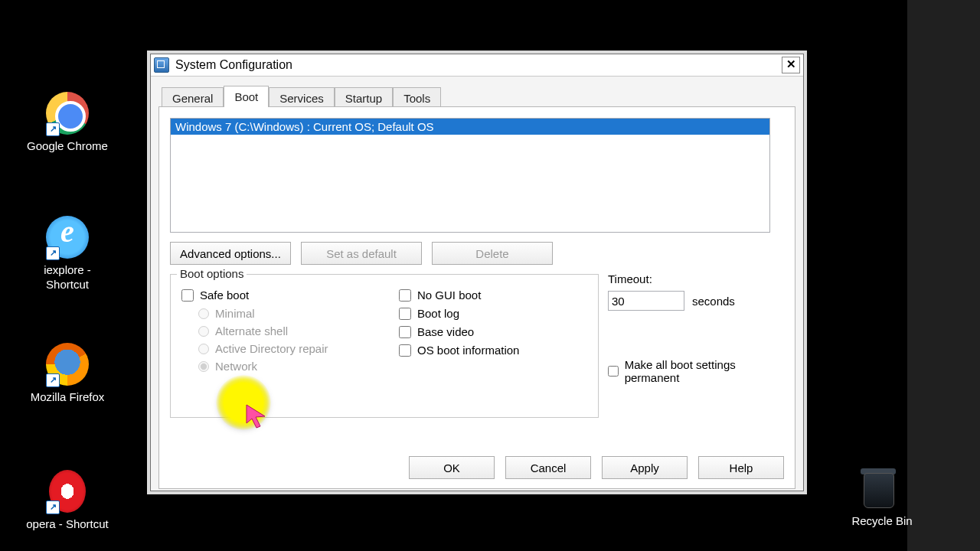 The height and width of the screenshot is (551, 980). Describe the element at coordinates (204, 314) in the screenshot. I see `minimal-input` at that location.